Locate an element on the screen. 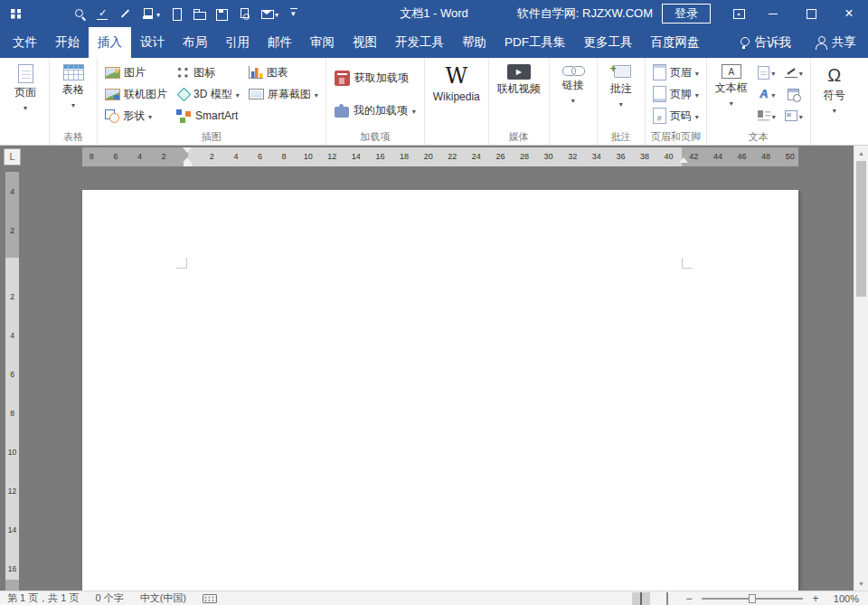 The height and width of the screenshot is (605, 868). spellcheck-icon is located at coordinates (103, 14).